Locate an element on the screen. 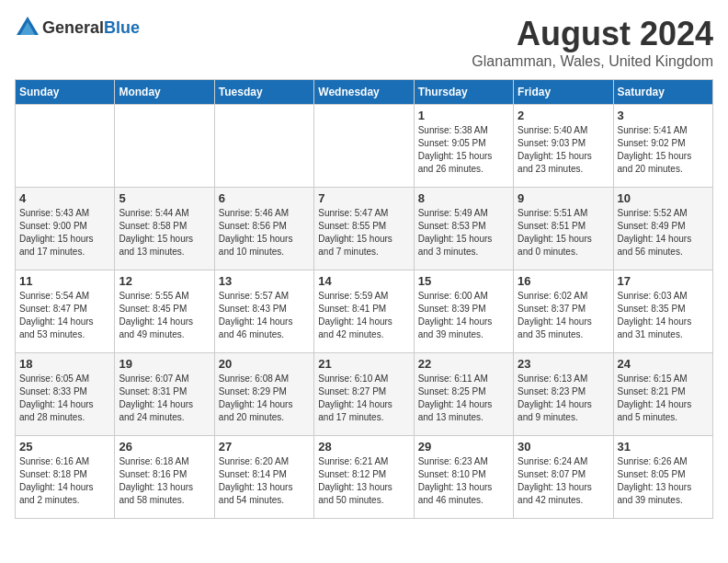 This screenshot has width=728, height=563. day-number: 11 is located at coordinates (64, 282).